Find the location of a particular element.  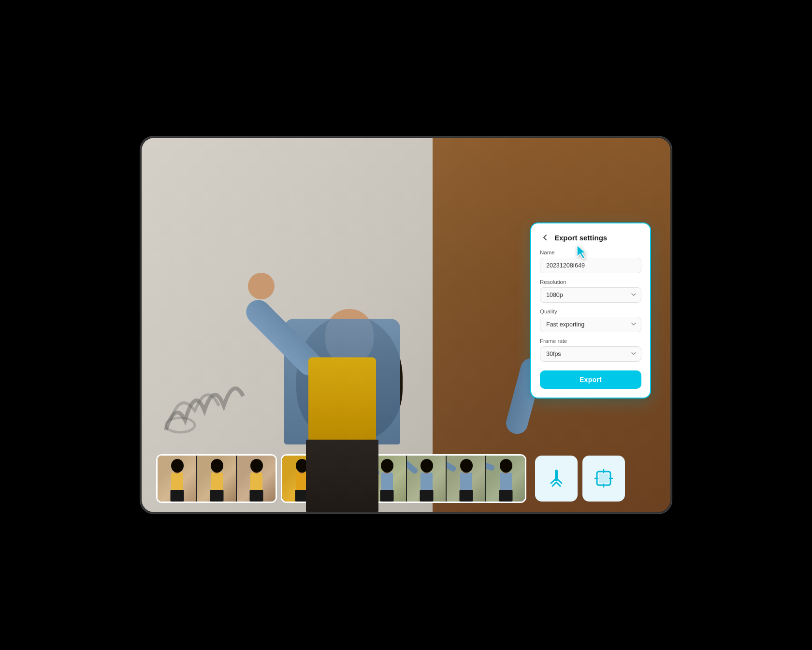

name-input is located at coordinates (591, 266).